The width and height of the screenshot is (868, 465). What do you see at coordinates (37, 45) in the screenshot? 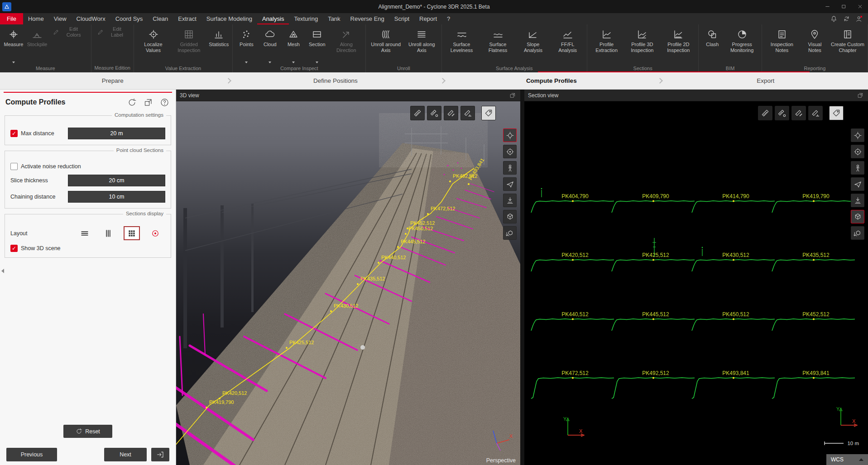
I see `ribbon-tool-stockpile: Stockpile` at bounding box center [37, 45].